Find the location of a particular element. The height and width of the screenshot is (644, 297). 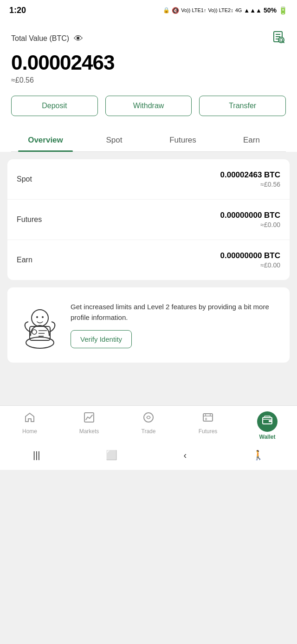

btc-main-value: 0.00002463 is located at coordinates (148, 63).